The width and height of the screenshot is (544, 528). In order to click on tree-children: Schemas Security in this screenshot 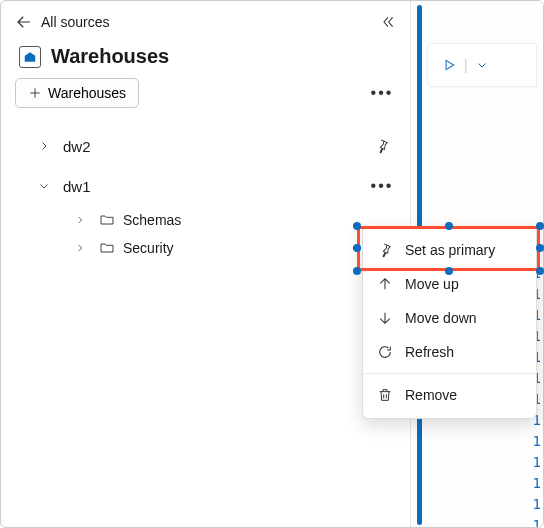, I will do `click(206, 234)`.